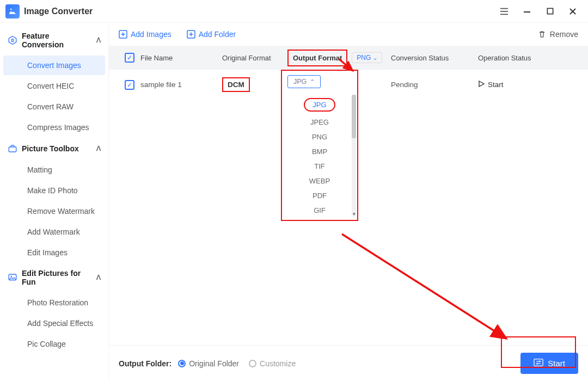 The height and width of the screenshot is (381, 588). What do you see at coordinates (57, 40) in the screenshot?
I see `sidebar-group-label: Feature Conversion` at bounding box center [57, 40].